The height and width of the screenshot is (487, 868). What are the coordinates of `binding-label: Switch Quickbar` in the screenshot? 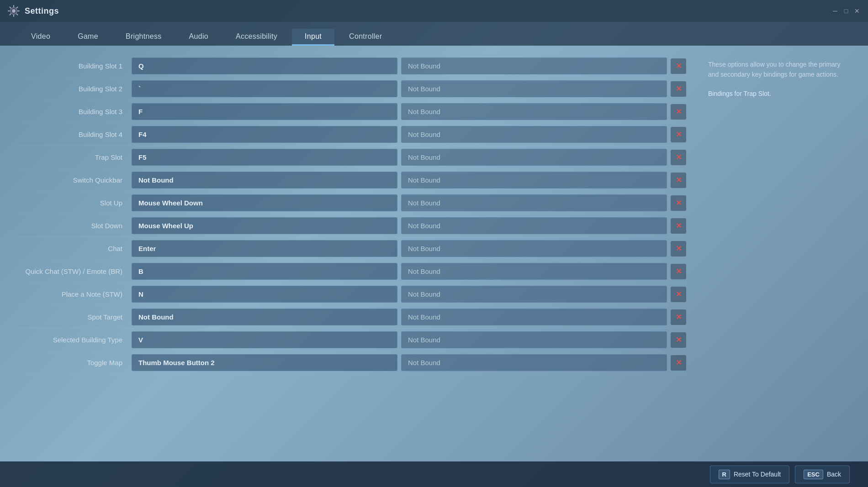 It's located at (73, 180).